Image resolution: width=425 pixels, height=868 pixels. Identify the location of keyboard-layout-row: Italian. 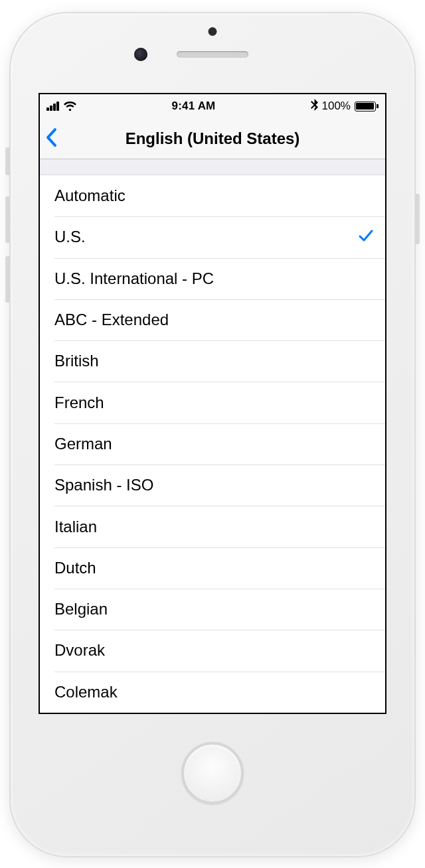
(212, 526).